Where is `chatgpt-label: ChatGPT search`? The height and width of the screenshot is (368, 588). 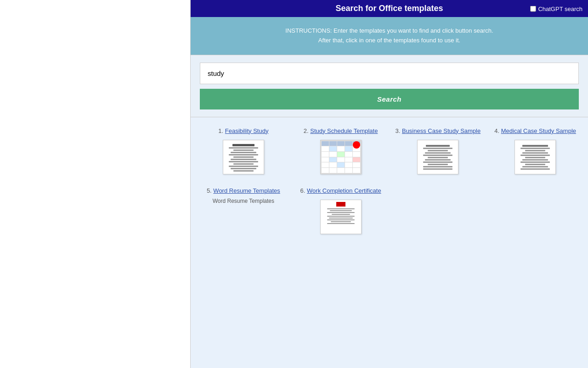 chatgpt-label: ChatGPT search is located at coordinates (560, 8).